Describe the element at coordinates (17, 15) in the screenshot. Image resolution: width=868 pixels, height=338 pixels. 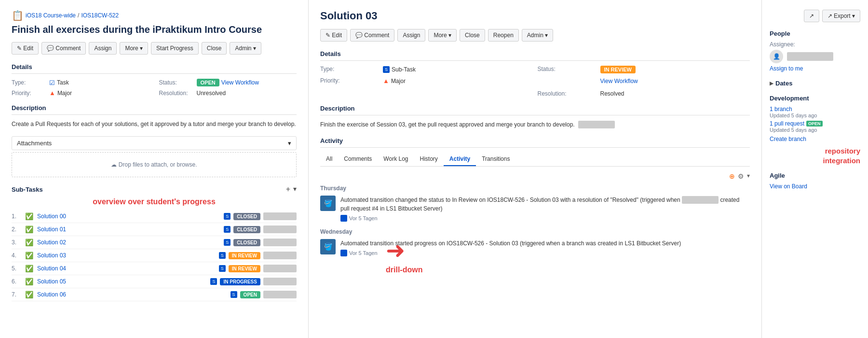
I see `breadcrumb-icon: 📋` at that location.